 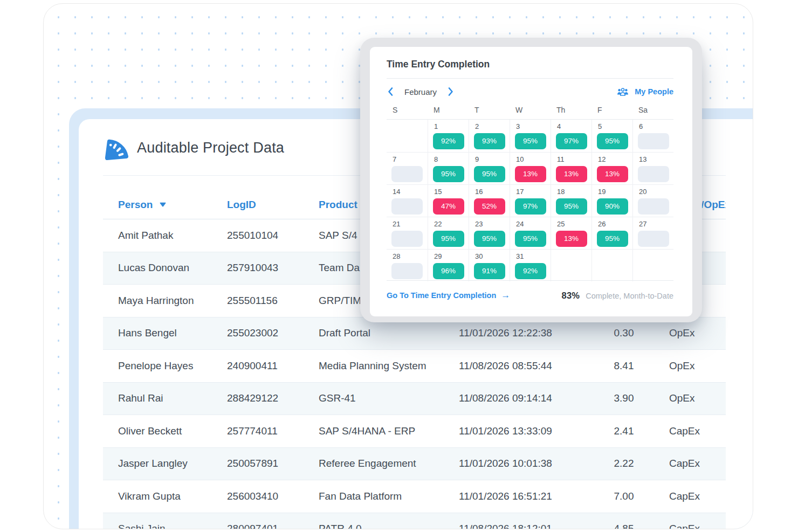 I want to click on cell-logid: 256003410, so click(x=273, y=496).